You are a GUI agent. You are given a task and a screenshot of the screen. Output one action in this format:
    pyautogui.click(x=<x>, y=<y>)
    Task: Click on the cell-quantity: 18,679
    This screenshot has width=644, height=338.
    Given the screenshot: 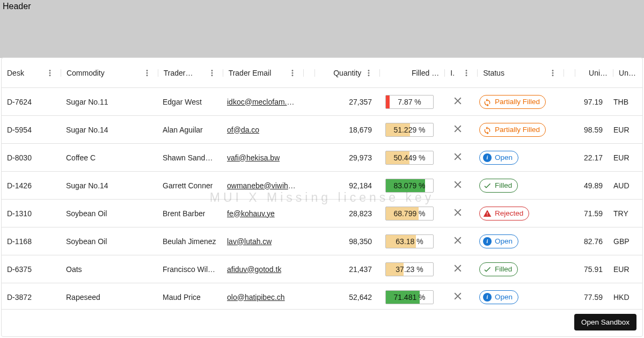 What is the action you would take?
    pyautogui.click(x=345, y=130)
    